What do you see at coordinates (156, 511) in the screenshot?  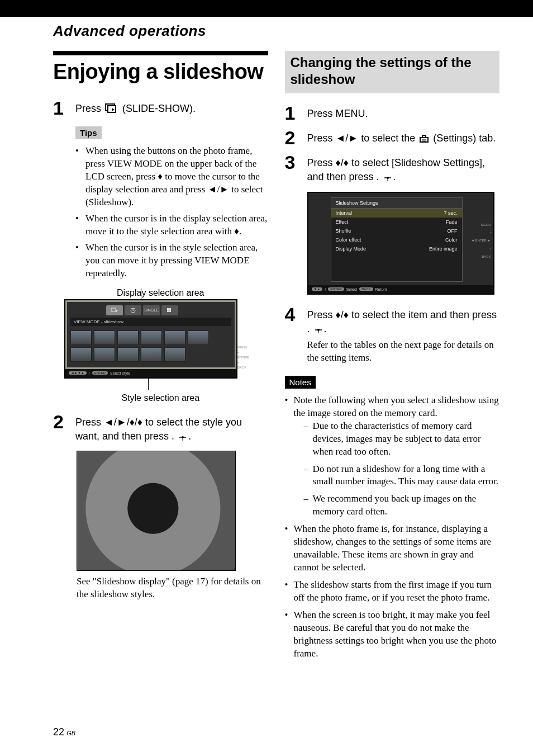 I see `sunflower-image` at bounding box center [156, 511].